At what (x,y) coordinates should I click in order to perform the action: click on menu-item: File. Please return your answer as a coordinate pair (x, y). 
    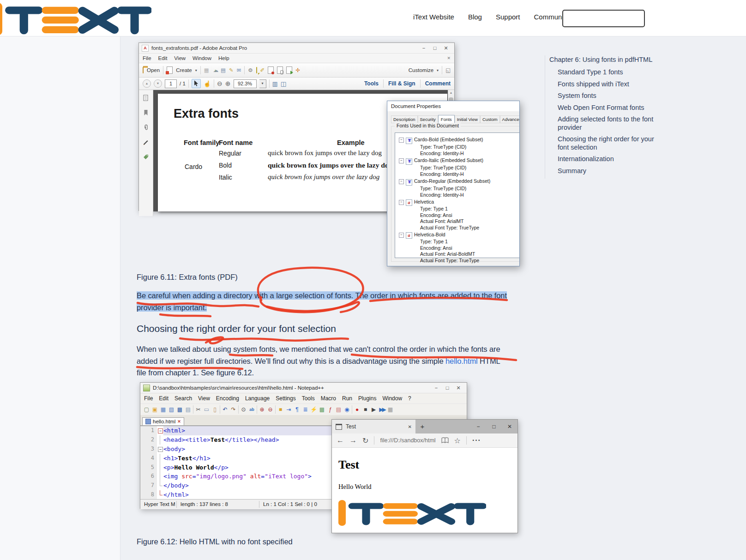
    Looking at the image, I should click on (147, 58).